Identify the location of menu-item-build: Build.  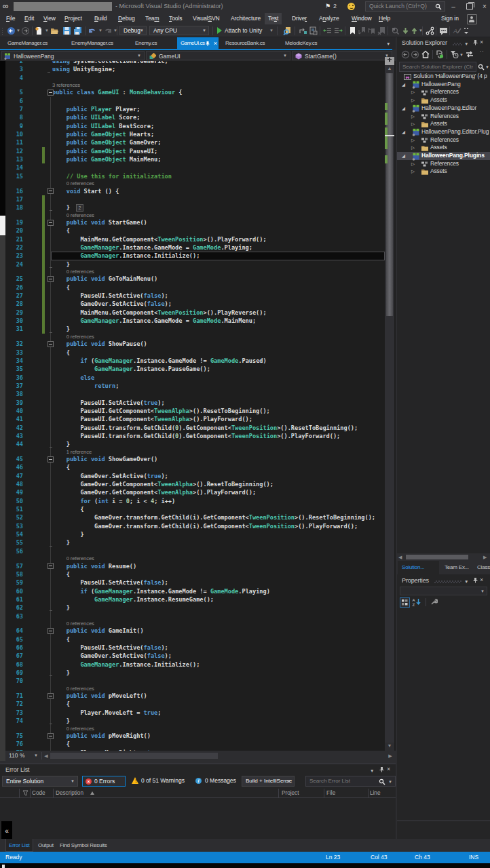
(100, 19).